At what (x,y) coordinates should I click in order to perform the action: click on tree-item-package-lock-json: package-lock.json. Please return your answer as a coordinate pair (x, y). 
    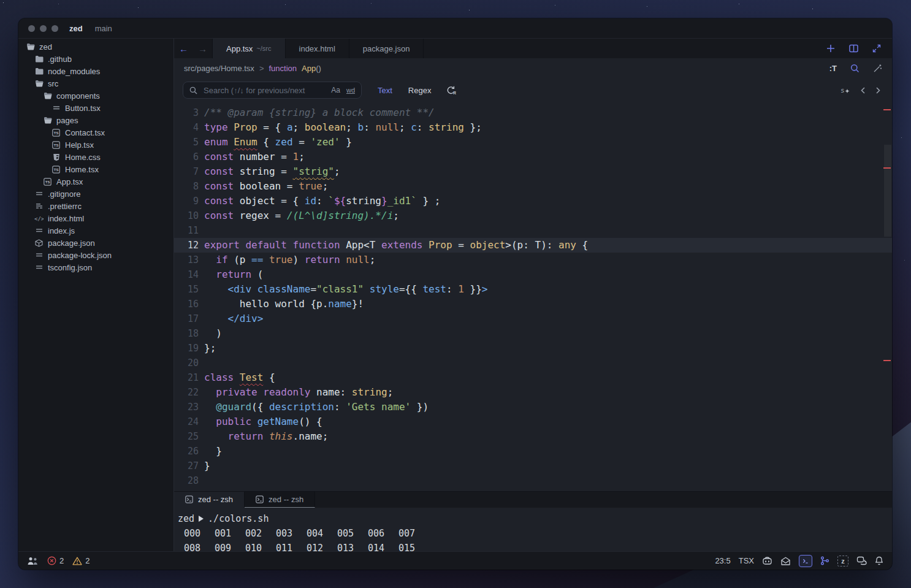
    Looking at the image, I should click on (96, 255).